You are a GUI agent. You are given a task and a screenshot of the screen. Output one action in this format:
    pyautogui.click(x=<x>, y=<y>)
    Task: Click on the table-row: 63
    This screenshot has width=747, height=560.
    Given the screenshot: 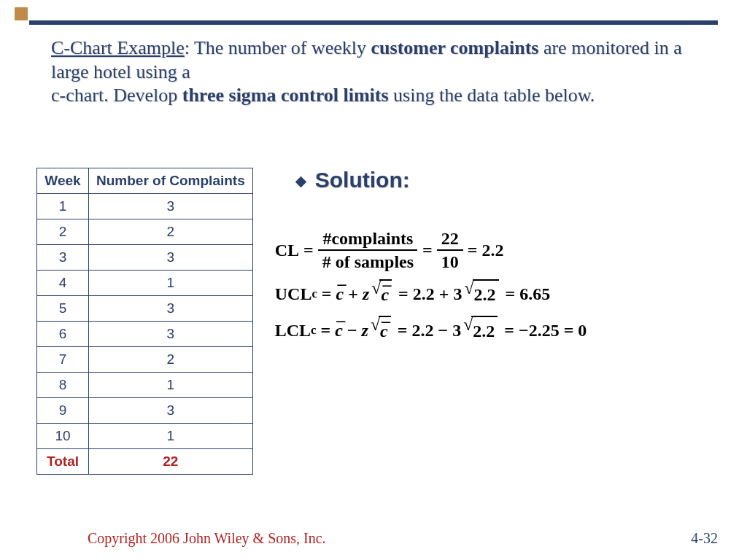 What is the action you would take?
    pyautogui.click(x=145, y=334)
    